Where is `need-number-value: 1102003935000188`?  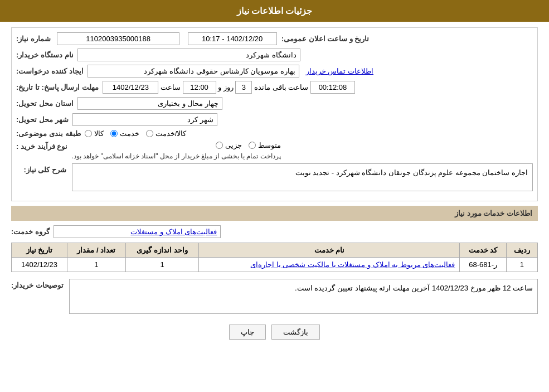 need-number-value: 1102003935000188 is located at coordinates (118, 39).